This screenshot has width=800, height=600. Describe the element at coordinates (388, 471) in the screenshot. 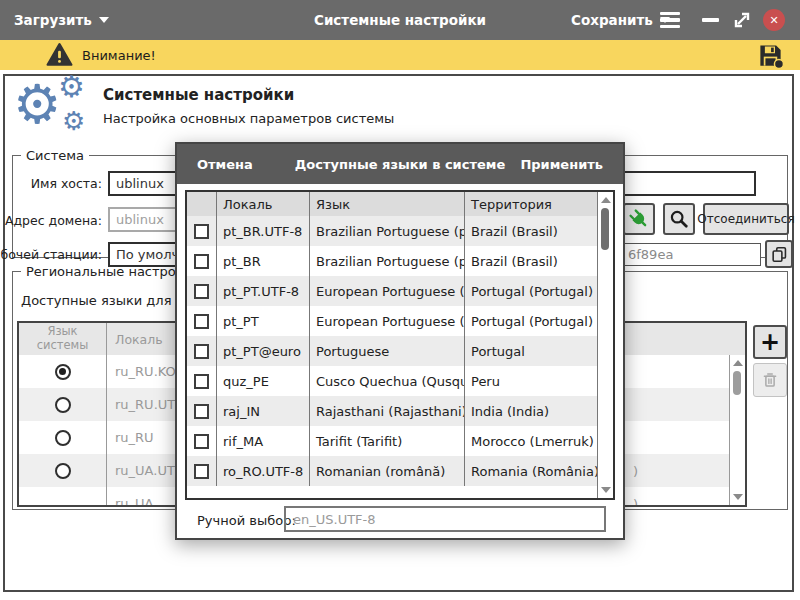

I see `language-cell: Romanian (română)` at that location.